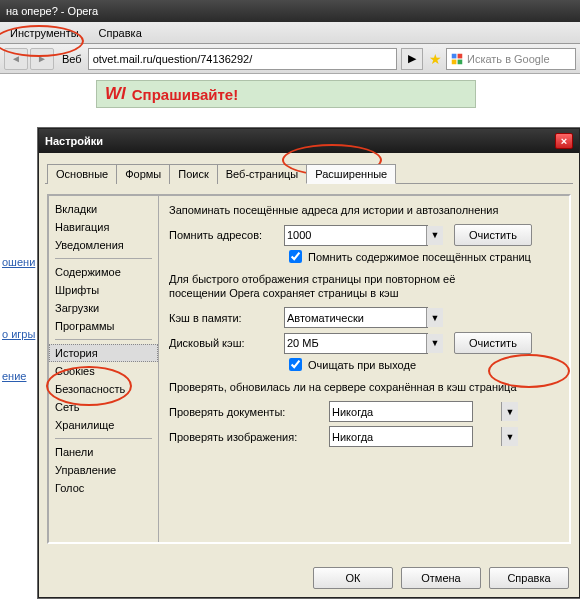 This screenshot has width=580, height=600. Describe the element at coordinates (104, 245) in the screenshot. I see `side-notifications: Уведомления` at that location.